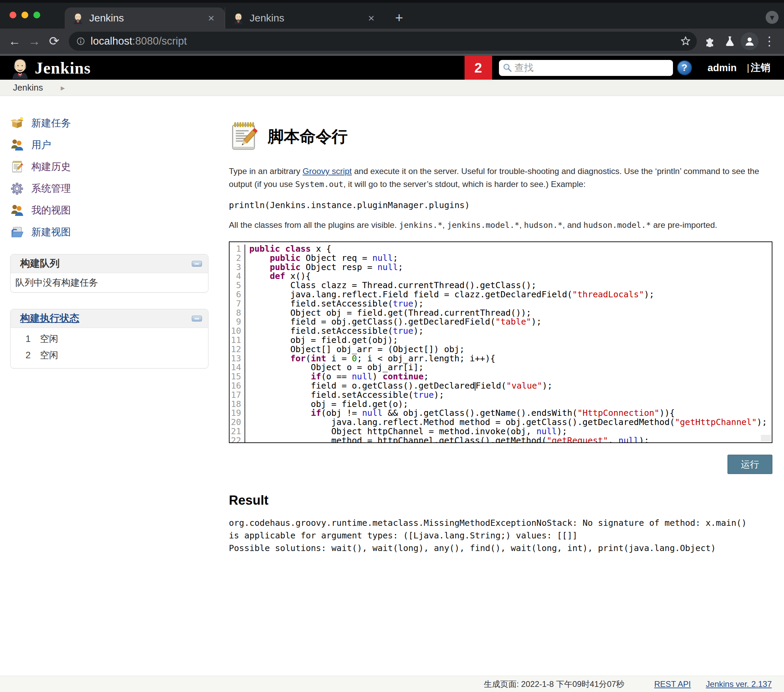  I want to click on result-output: org.codehaus.groovy.runtime.metaclass.Mi…, so click(501, 535).